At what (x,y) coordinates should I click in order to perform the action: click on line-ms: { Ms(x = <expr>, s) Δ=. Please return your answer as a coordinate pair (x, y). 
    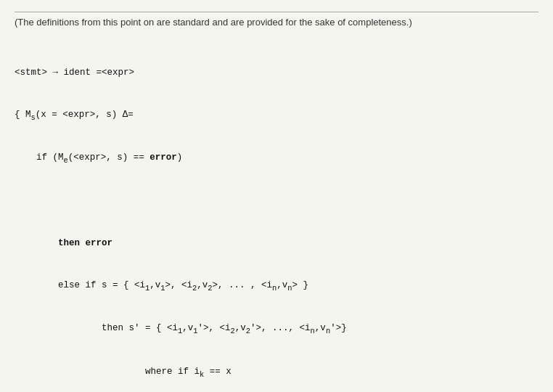
    Looking at the image, I should click on (276, 116).